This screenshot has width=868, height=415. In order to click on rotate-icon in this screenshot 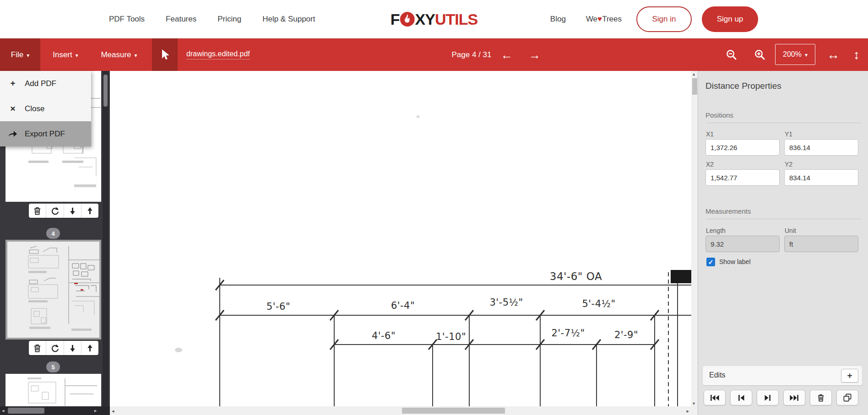, I will do `click(55, 211)`.